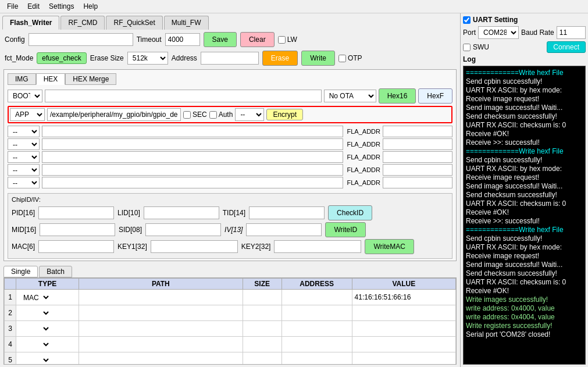 The image size is (588, 367). Describe the element at coordinates (51, 79) in the screenshot. I see `tab-hex: HEX` at that location.